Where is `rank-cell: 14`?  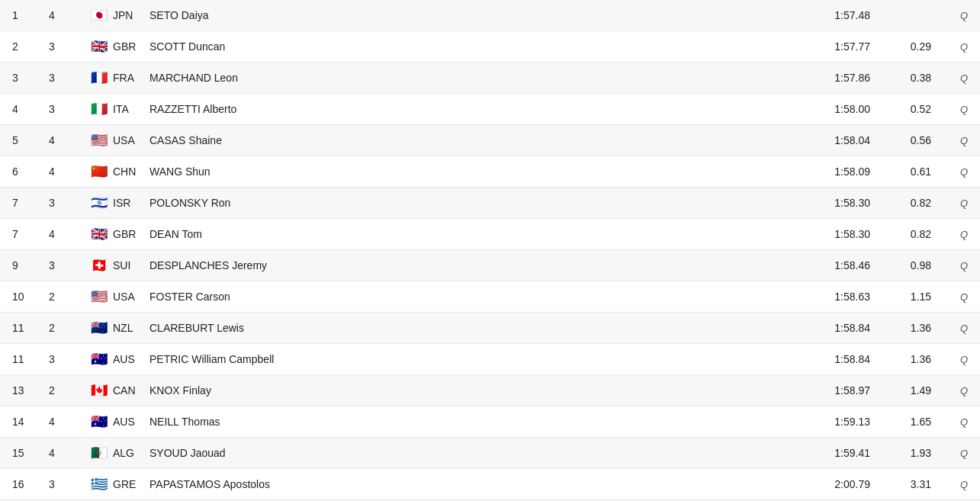
rank-cell: 14 is located at coordinates (31, 422).